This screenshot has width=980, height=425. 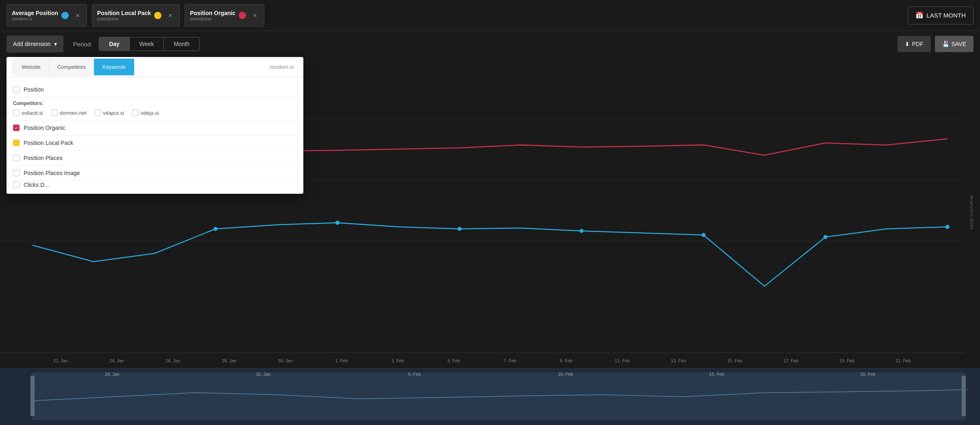 What do you see at coordinates (147, 44) in the screenshot?
I see `period-tab-week: Week` at bounding box center [147, 44].